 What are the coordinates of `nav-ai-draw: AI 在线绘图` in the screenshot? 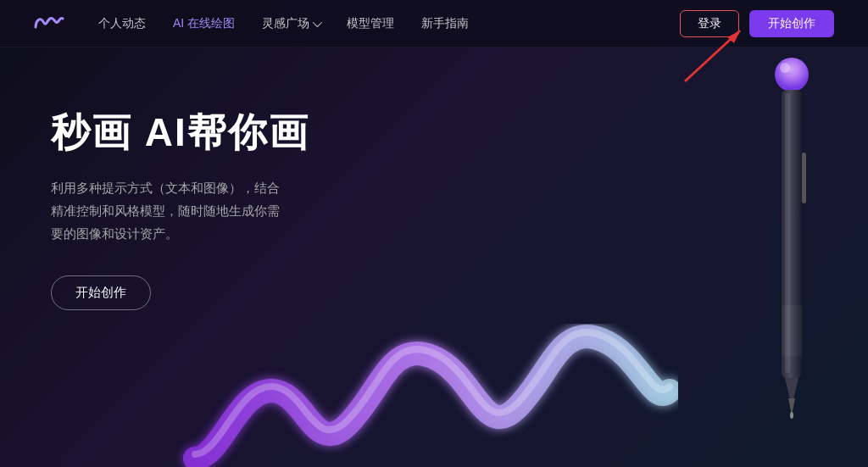 It's located at (203, 24).